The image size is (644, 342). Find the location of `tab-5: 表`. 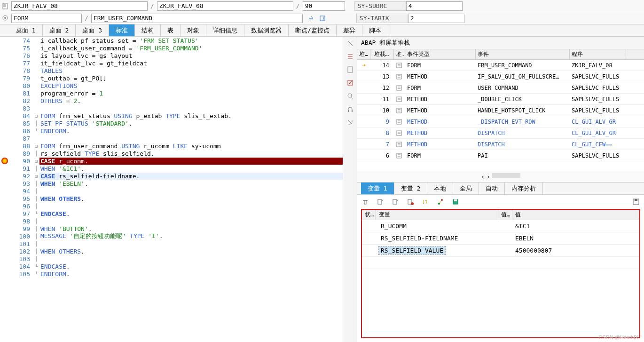

tab-5: 表 is located at coordinates (171, 30).